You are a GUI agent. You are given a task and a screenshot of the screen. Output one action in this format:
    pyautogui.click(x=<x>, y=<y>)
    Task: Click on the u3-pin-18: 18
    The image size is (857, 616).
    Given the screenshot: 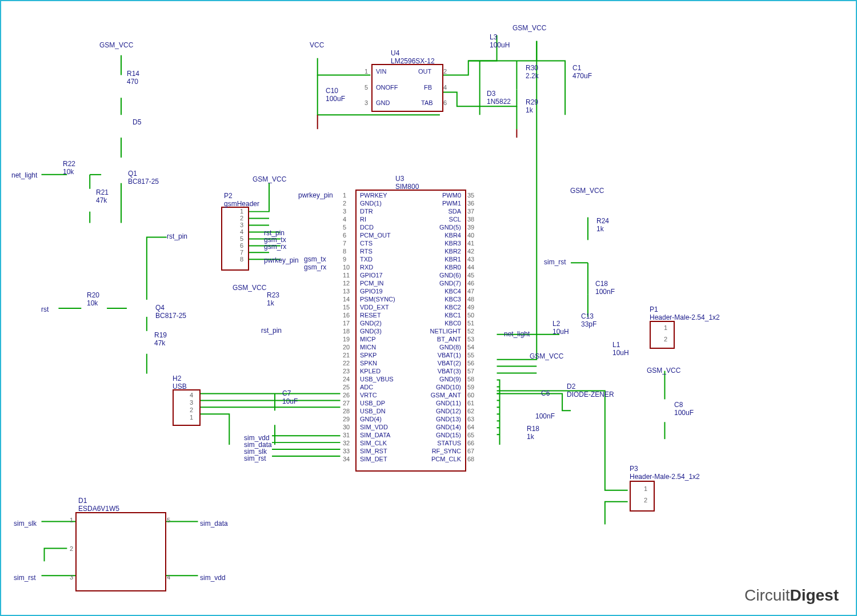 What is the action you would take?
    pyautogui.click(x=346, y=331)
    